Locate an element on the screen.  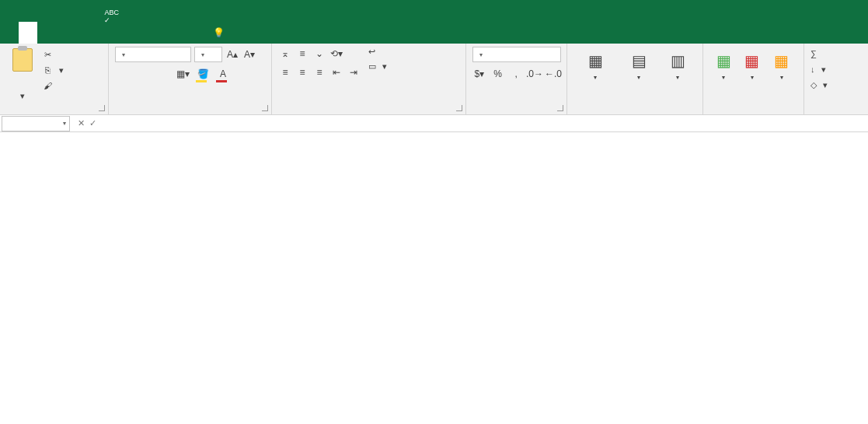
cancel-formula-icon: ✕ is located at coordinates (81, 123).